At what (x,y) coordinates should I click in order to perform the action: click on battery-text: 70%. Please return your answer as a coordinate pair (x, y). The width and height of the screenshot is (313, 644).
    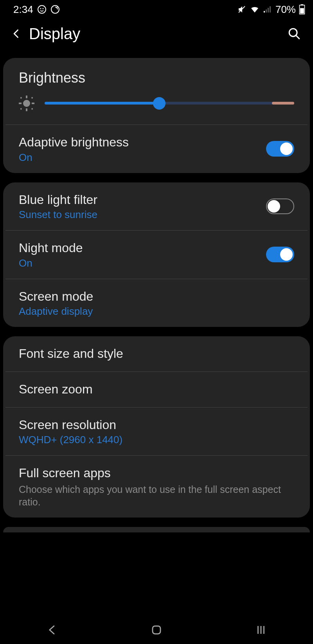
    Looking at the image, I should click on (286, 9).